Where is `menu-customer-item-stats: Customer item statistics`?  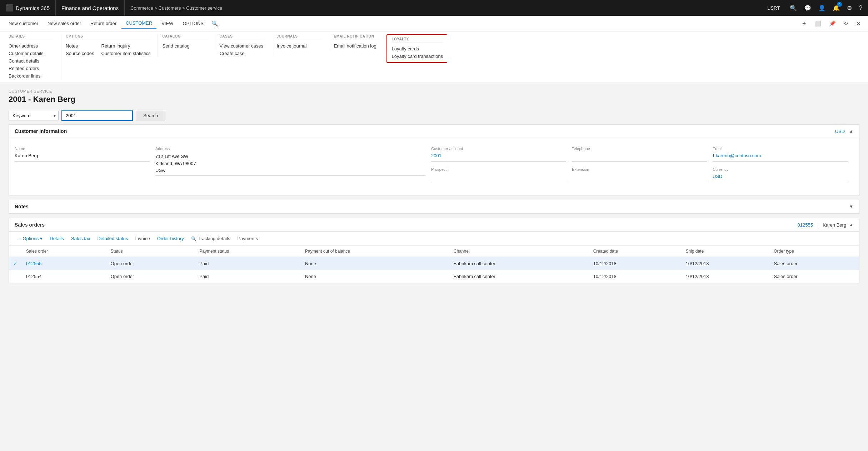
menu-customer-item-stats: Customer item statistics is located at coordinates (126, 54).